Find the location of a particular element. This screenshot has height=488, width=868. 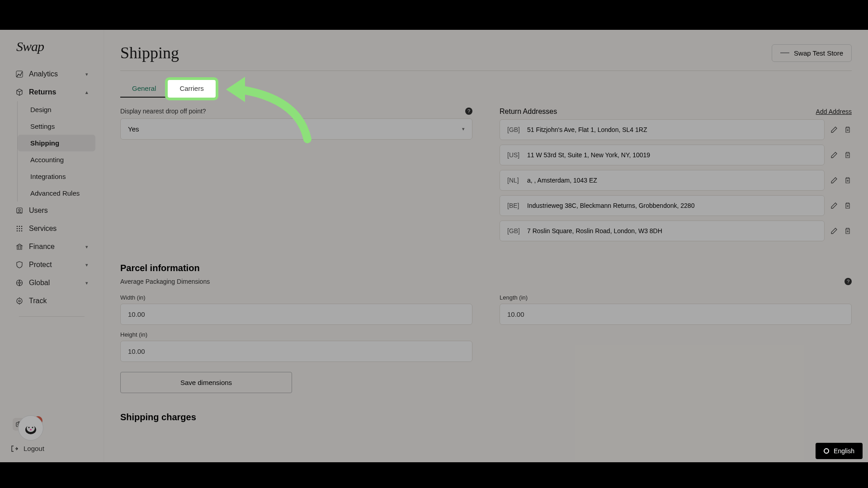

address-text: 11 W 53rd St, Suite 1, New York, NY, 100… is located at coordinates (589, 155).